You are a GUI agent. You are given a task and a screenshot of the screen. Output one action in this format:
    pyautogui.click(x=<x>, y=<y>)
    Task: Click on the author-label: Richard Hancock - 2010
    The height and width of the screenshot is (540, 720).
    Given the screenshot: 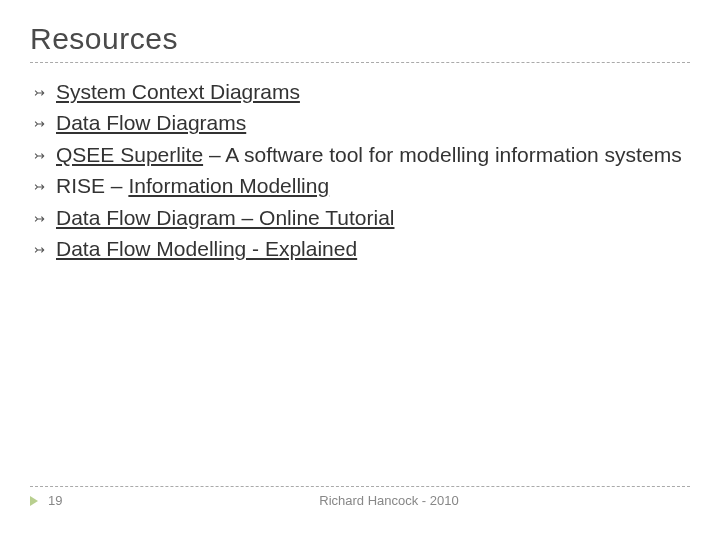 What is the action you would take?
    pyautogui.click(x=389, y=500)
    